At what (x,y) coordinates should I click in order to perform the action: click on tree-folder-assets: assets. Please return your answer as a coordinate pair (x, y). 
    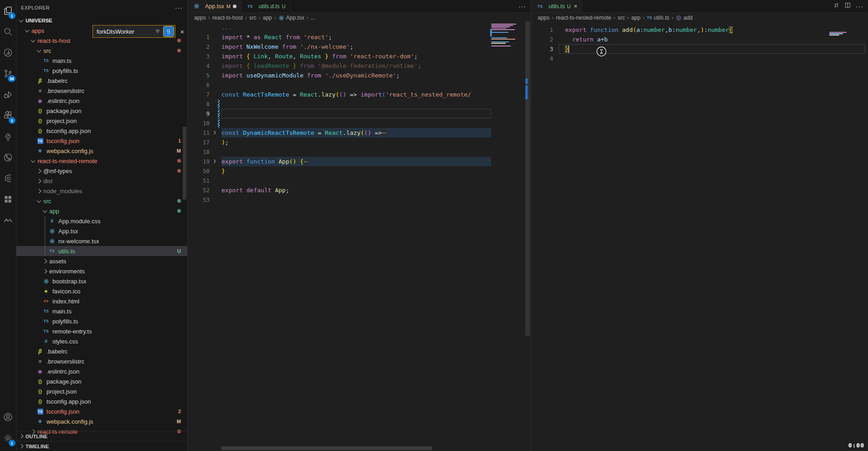
    Looking at the image, I should click on (102, 261).